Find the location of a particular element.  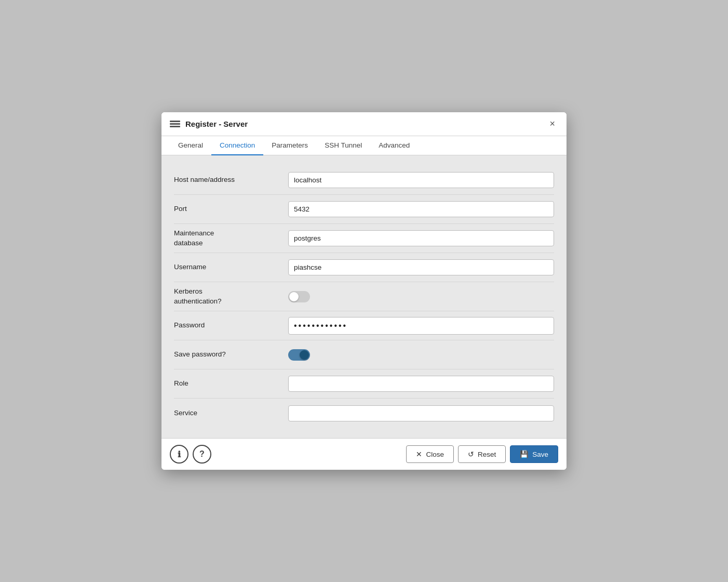

save-password-toggle is located at coordinates (299, 355).